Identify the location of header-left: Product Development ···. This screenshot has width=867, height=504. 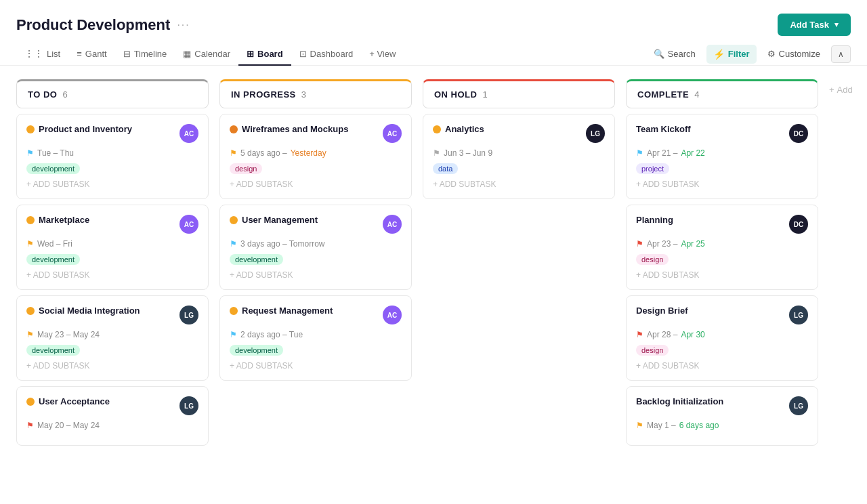
(103, 25).